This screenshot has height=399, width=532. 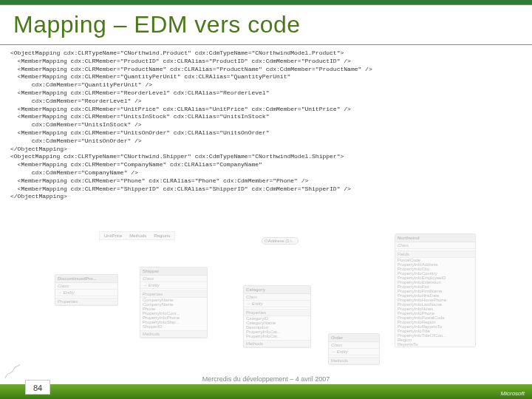 What do you see at coordinates (266, 392) in the screenshot?
I see `footer-green-bar` at bounding box center [266, 392].